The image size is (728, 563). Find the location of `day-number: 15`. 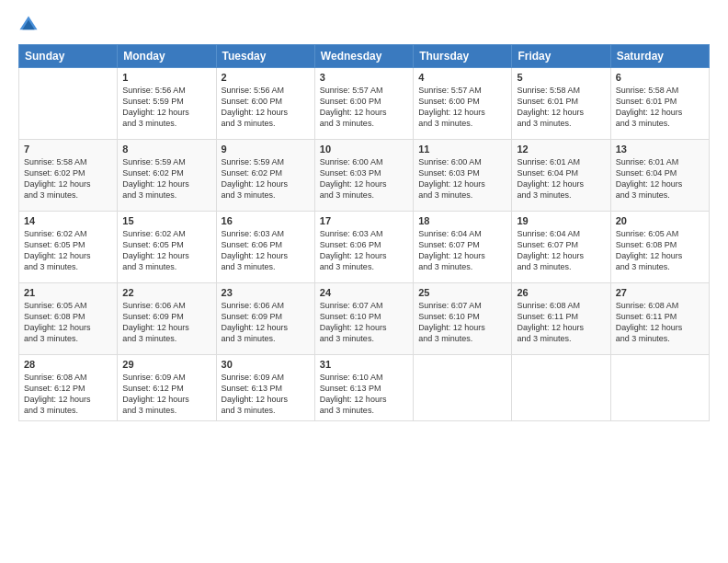

day-number: 15 is located at coordinates (166, 221).